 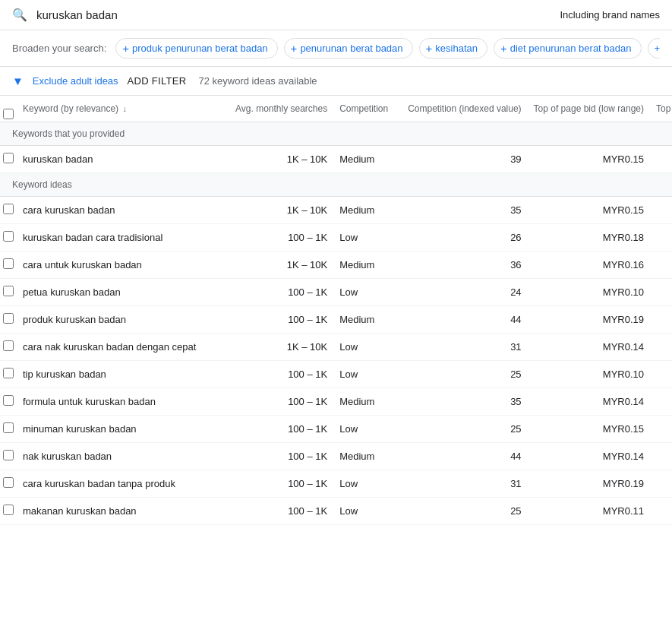 What do you see at coordinates (589, 484) in the screenshot?
I see `cell-bid-low: MYR0.19` at bounding box center [589, 484].